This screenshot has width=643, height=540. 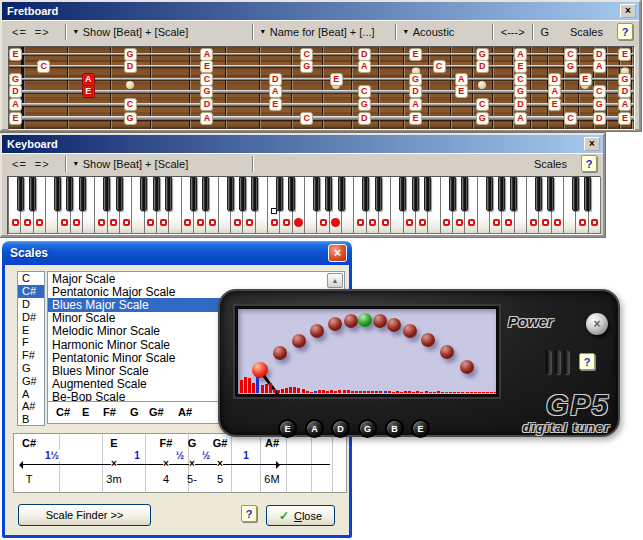 What do you see at coordinates (88, 92) in the screenshot?
I see `beat-note-marker: E` at bounding box center [88, 92].